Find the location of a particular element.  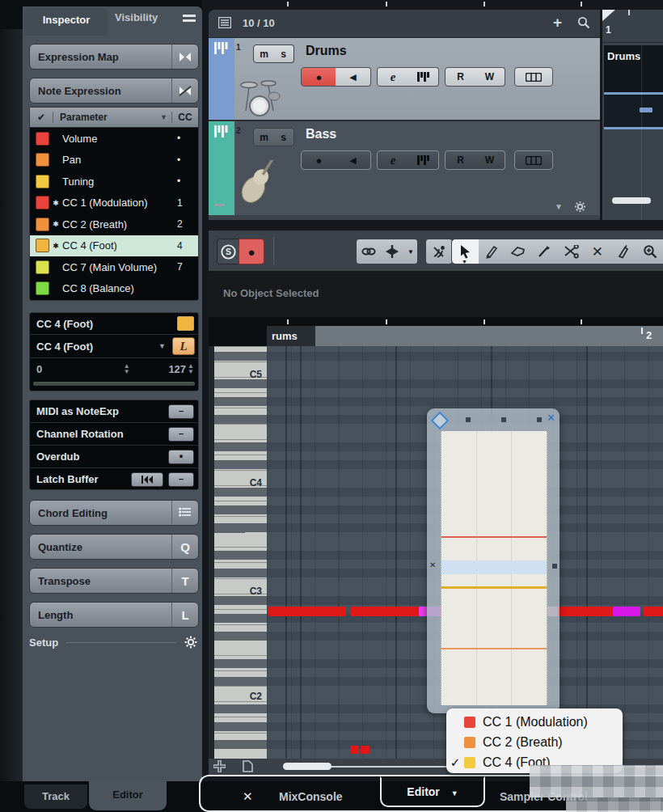

popup-diamond-handle is located at coordinates (440, 421).